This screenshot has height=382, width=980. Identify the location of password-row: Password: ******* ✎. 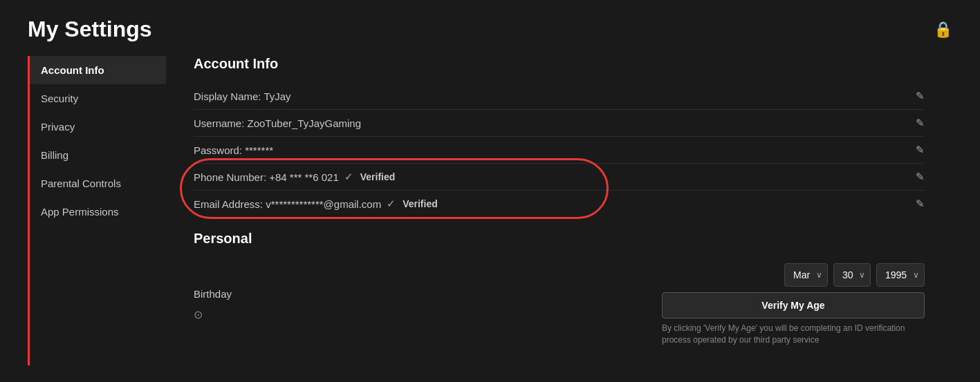
(559, 151).